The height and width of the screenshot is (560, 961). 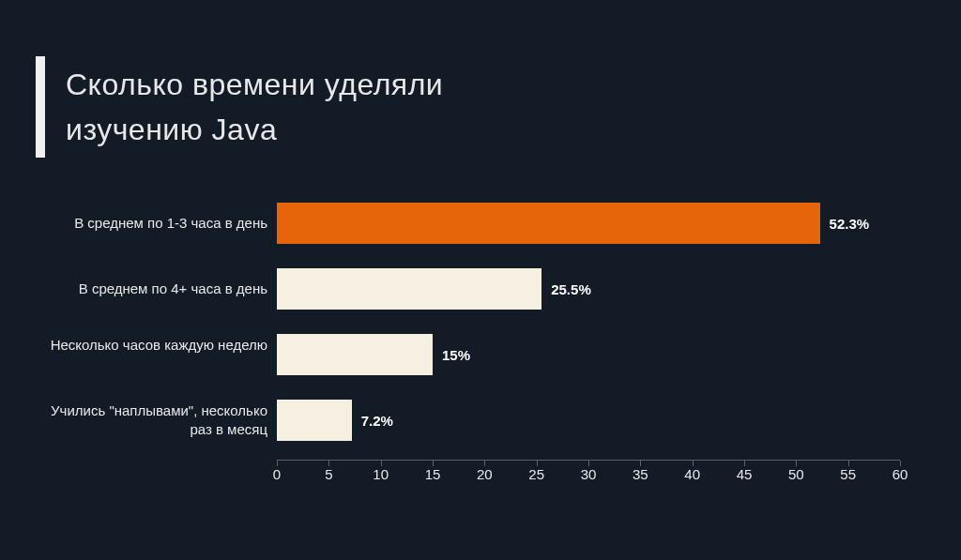 I want to click on x-tick: 40, so click(x=693, y=475).